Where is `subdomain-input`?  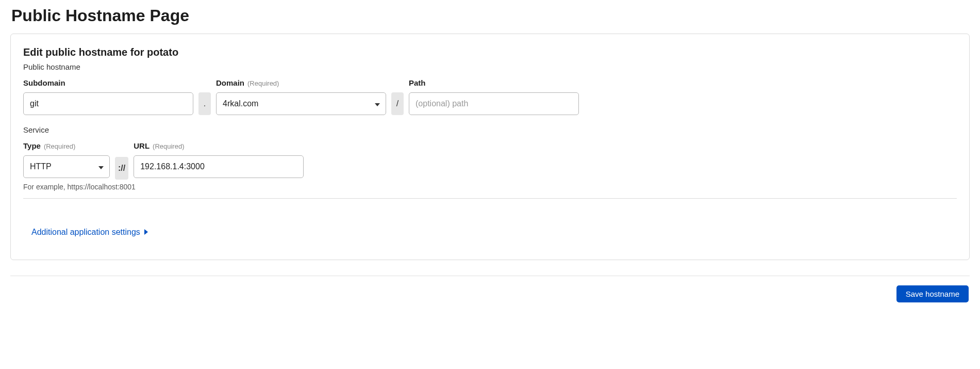
subdomain-input is located at coordinates (108, 104).